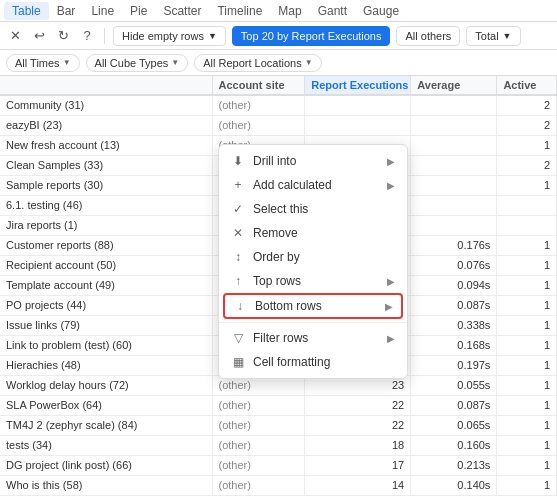 The image size is (557, 500). Describe the element at coordinates (102, 11) in the screenshot. I see `tab-line: Line` at that location.